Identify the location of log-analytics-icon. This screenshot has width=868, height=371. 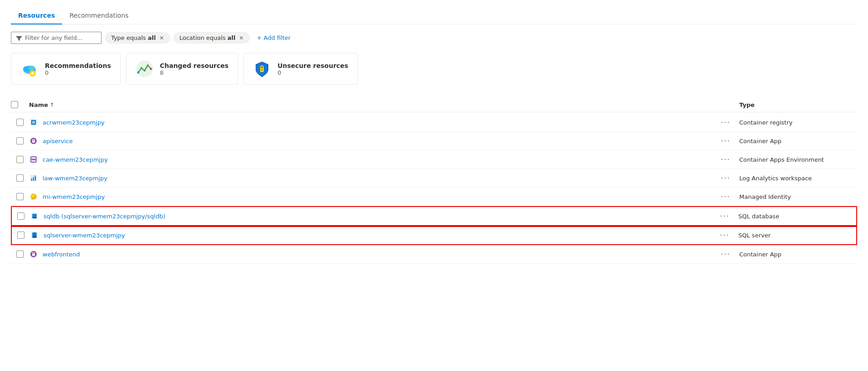
(34, 178).